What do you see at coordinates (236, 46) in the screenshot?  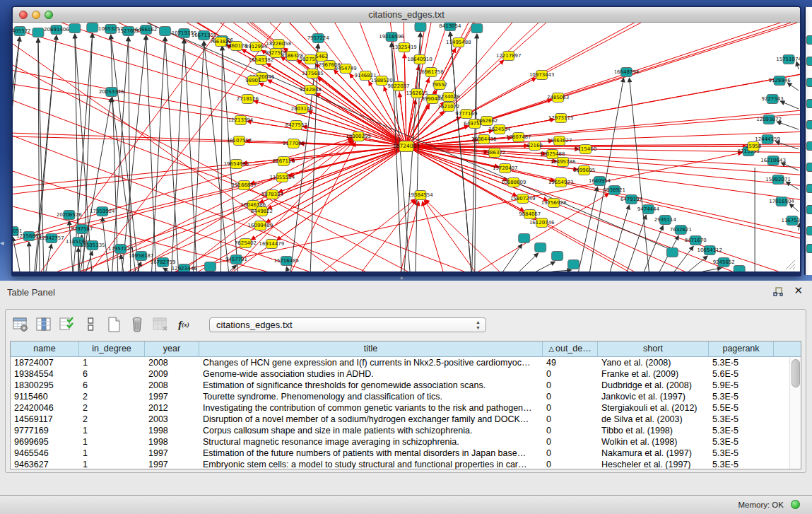 I see `graph-node-label: 8860128` at bounding box center [236, 46].